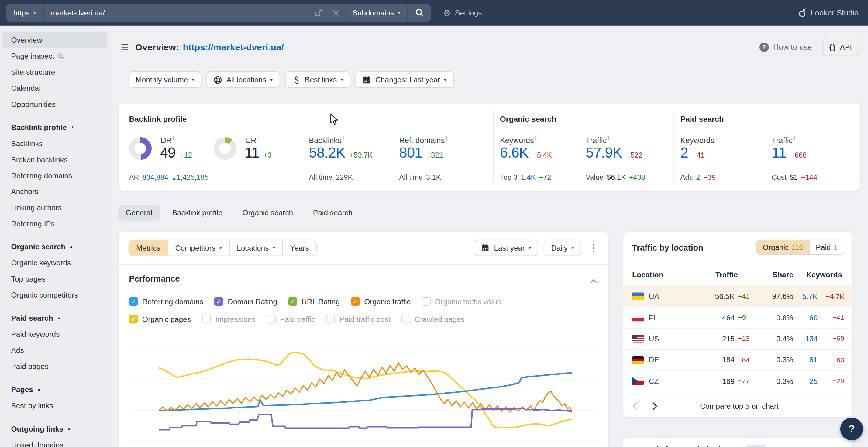 This screenshot has height=447, width=868. What do you see at coordinates (55, 350) in the screenshot?
I see `sidebar-item-ads: Ads` at bounding box center [55, 350].